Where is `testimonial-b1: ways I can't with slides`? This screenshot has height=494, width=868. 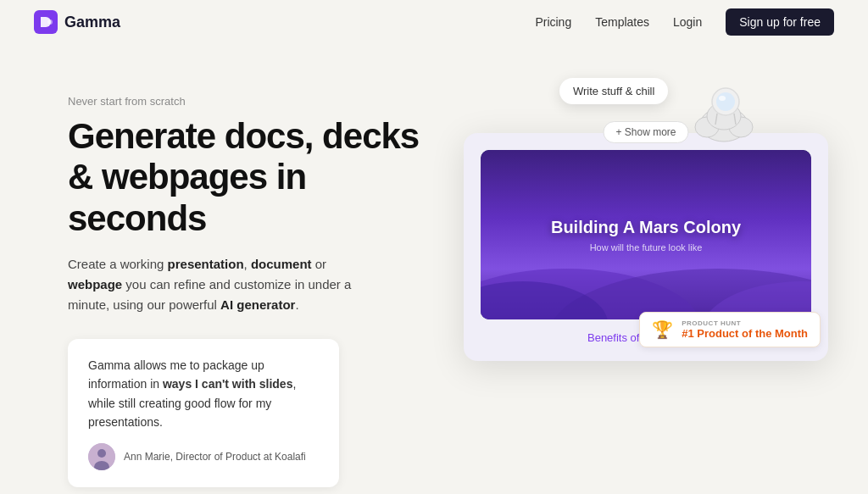
testimonial-b1: ways I can't with slides is located at coordinates (228, 384).